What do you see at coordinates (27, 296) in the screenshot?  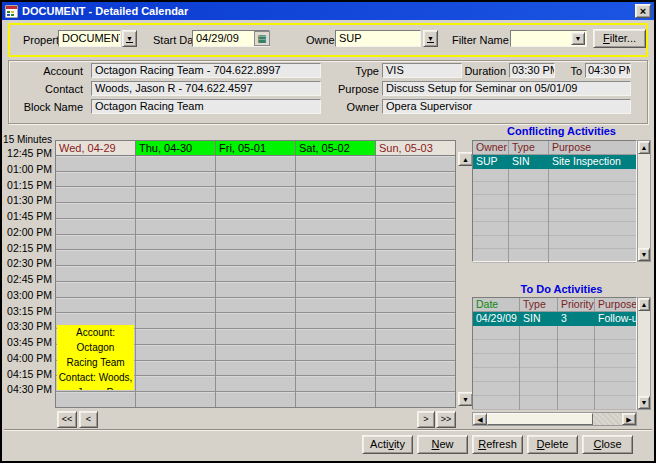 I see `time-label: 03:00 PM` at bounding box center [27, 296].